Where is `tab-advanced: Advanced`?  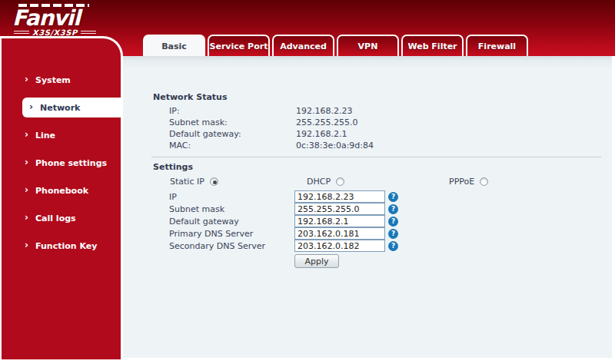
tab-advanced: Advanced is located at coordinates (303, 45).